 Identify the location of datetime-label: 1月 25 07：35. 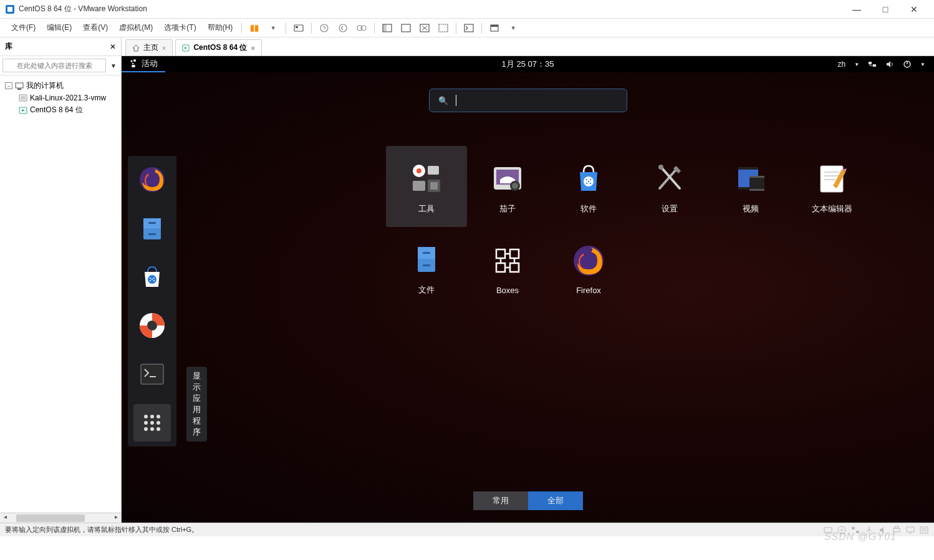
(528, 64).